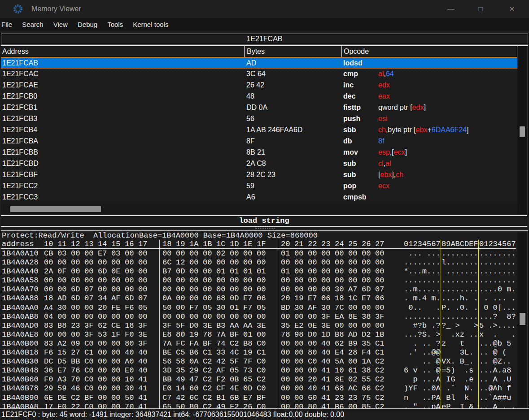  I want to click on hex-byte: 35, so click(368, 344).